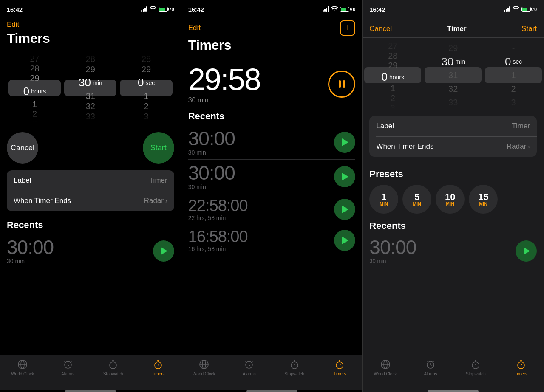 The image size is (544, 392). I want to click on tab-label-timers-3: Timers, so click(521, 374).